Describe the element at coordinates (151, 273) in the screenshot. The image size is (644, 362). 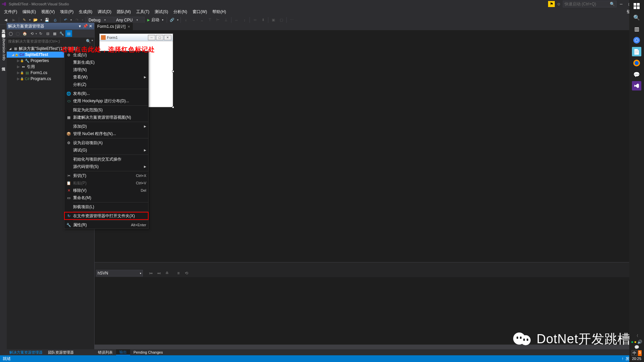
I see `output-btn1: ≔` at that location.